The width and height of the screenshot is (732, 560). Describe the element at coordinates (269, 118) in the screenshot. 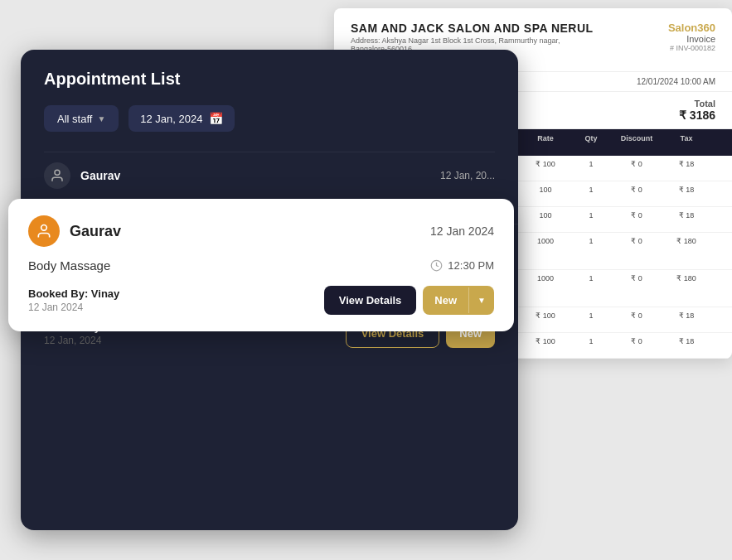

I see `filter-row: All staff ▼ 12 Jan, 2024 📅` at that location.